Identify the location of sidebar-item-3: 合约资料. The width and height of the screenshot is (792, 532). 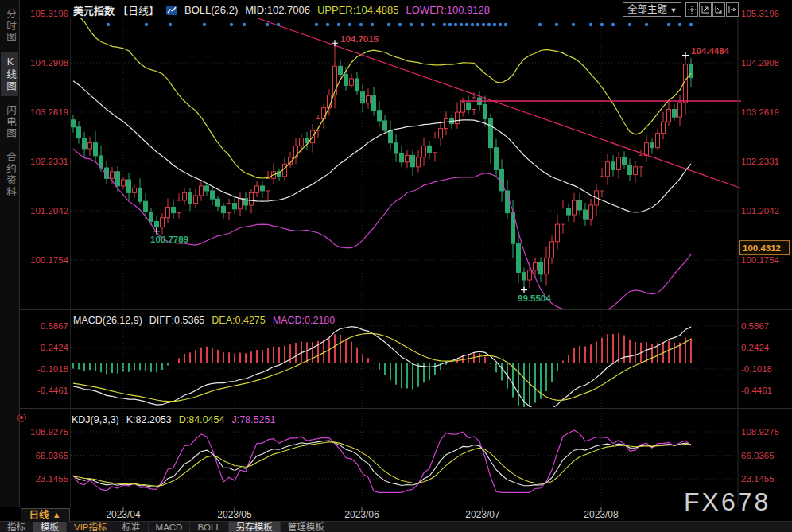
(10, 175).